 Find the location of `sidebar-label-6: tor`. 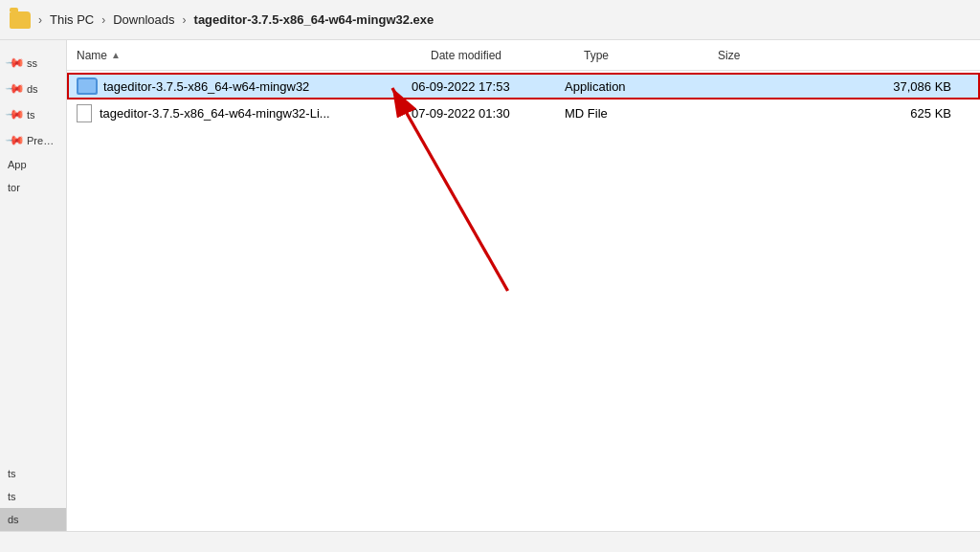

sidebar-label-6: tor is located at coordinates (13, 188).